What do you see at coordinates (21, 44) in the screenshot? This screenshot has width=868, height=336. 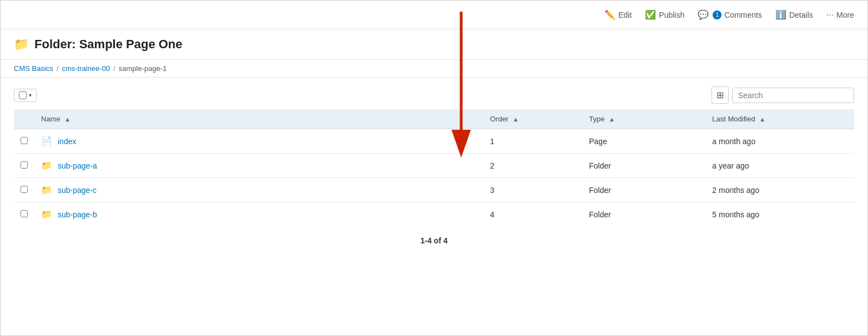 I see `folder-icon: 📁` at bounding box center [21, 44].